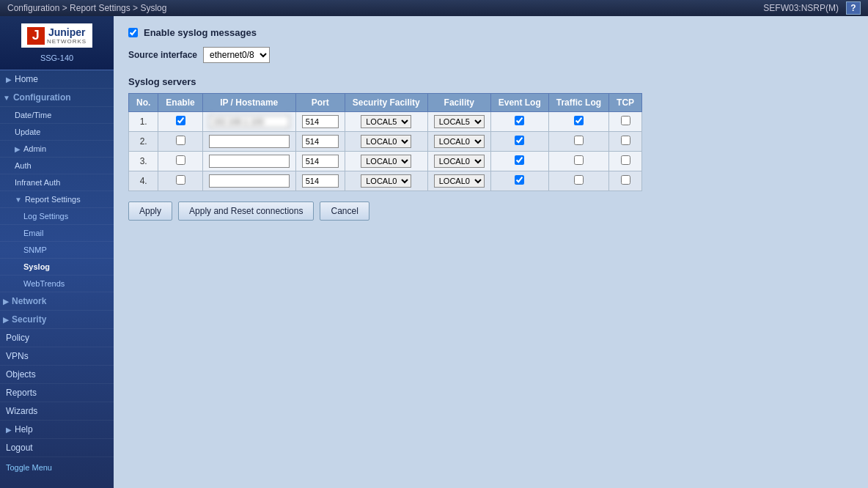  What do you see at coordinates (386, 182) in the screenshot?
I see `row-security-facility-4: LOCAL0LOCAL1LOCAL2LOCAL3LOCAL4LOCAL5LOCA…` at bounding box center [386, 182].